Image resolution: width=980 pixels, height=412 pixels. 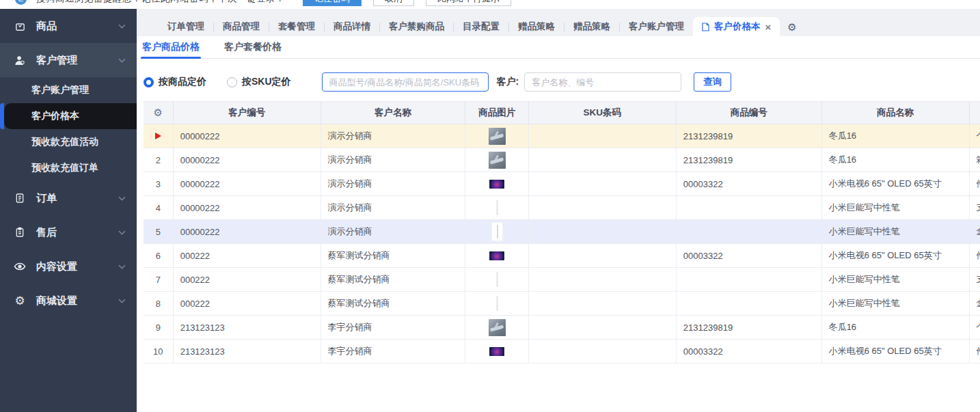 What do you see at coordinates (68, 266) in the screenshot?
I see `sidebar-item-content-settings: 内容设置` at bounding box center [68, 266].